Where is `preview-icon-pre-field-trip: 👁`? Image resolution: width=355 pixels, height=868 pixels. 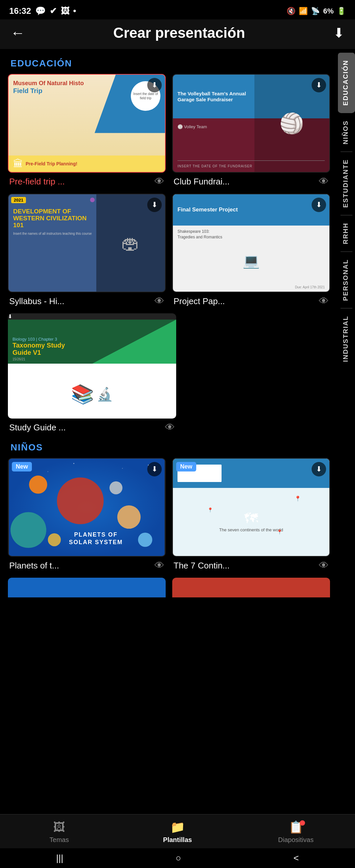 preview-icon-pre-field-trip: 👁 is located at coordinates (160, 181).